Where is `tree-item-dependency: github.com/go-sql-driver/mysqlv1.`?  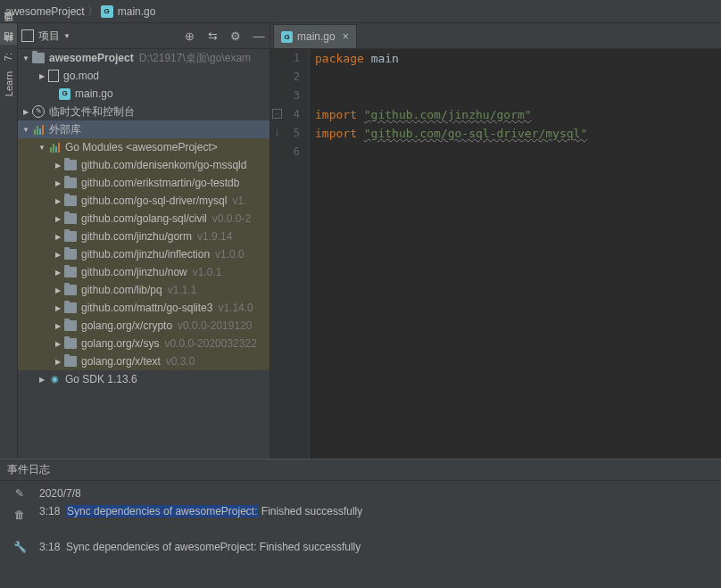
tree-item-dependency: github.com/go-sql-driver/mysqlv1. is located at coordinates (144, 201).